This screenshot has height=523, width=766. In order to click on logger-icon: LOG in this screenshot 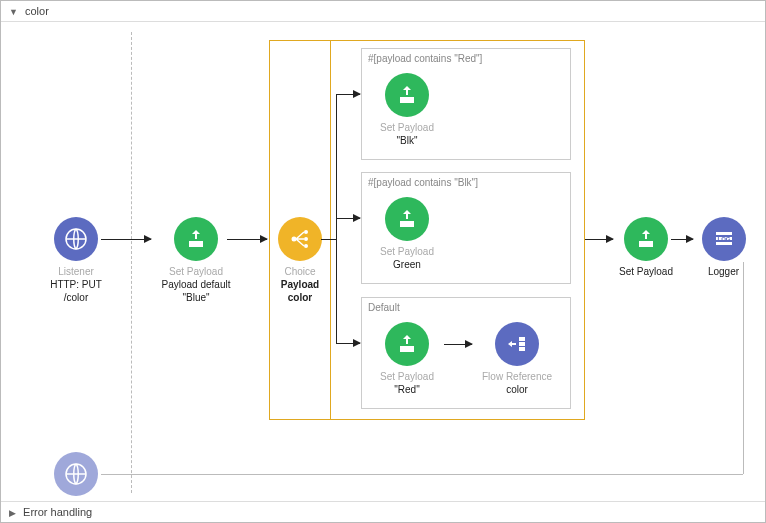, I will do `click(724, 239)`.